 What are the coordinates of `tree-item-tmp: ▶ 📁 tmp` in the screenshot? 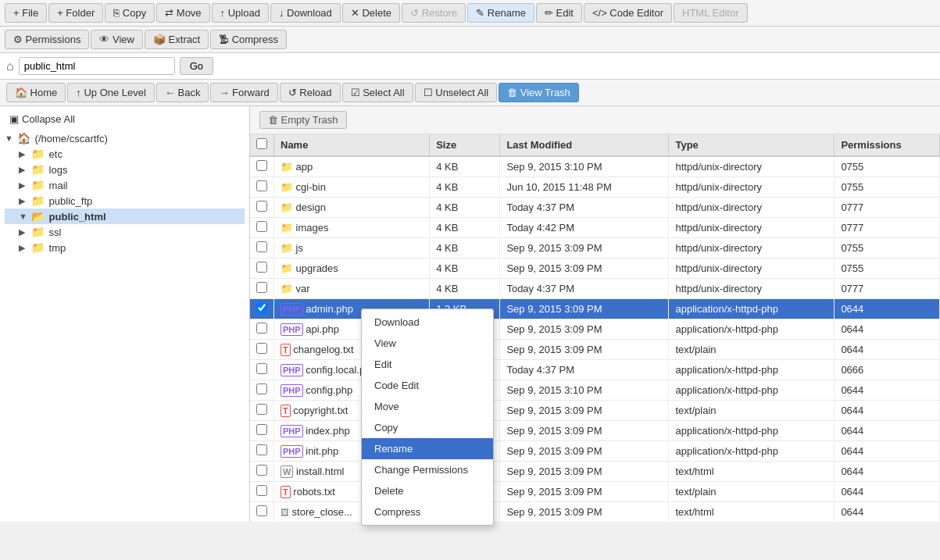 It's located at (125, 248).